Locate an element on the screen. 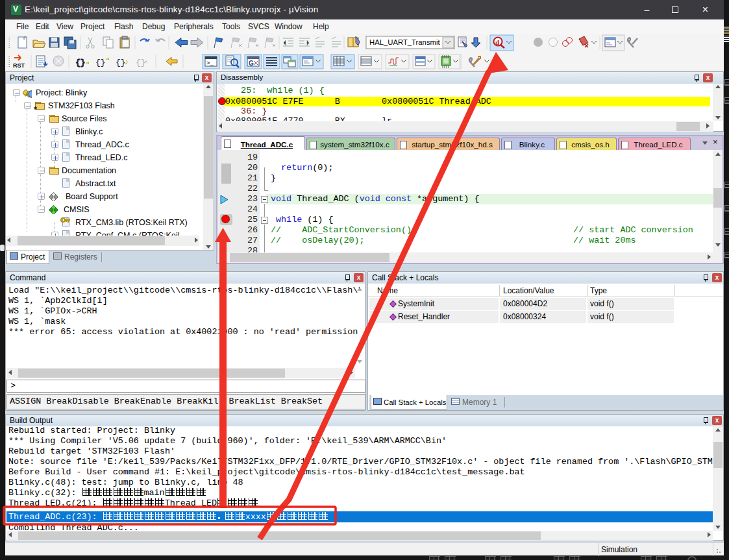 Image resolution: width=729 pixels, height=560 pixels. svg-text: d is located at coordinates (497, 42).